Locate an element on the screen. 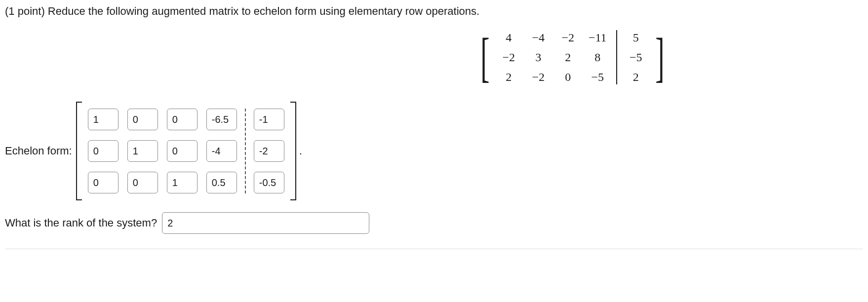 The height and width of the screenshot is (302, 868). answer-grid-left is located at coordinates (162, 151).